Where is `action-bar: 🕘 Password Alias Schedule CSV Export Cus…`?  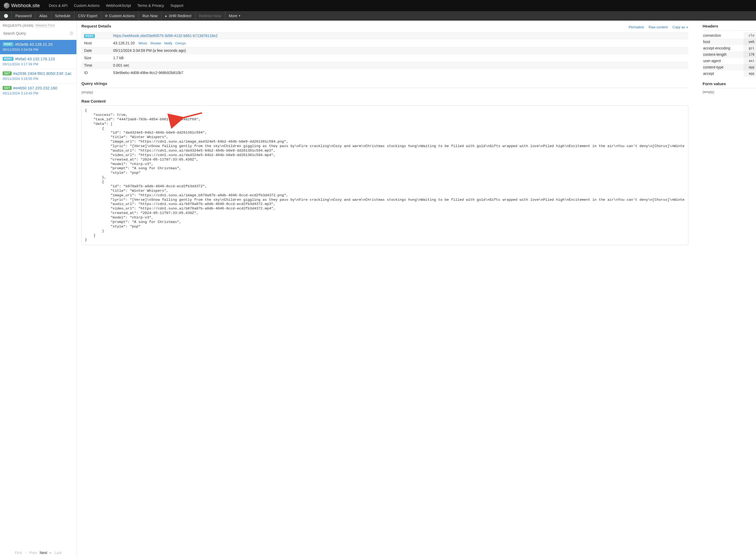 action-bar: 🕘 Password Alias Schedule CSV Export Cus… is located at coordinates (378, 16).